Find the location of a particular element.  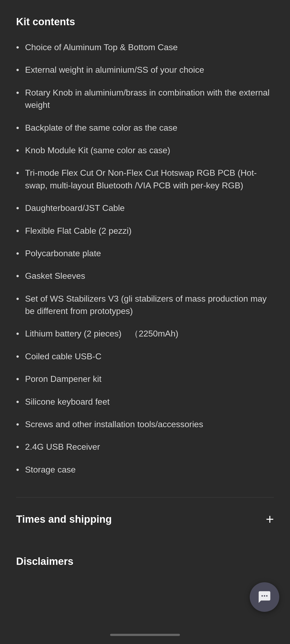

kit-list-item: Set of WS Stabilizers V3 (gli stabilizer… is located at coordinates (145, 305).